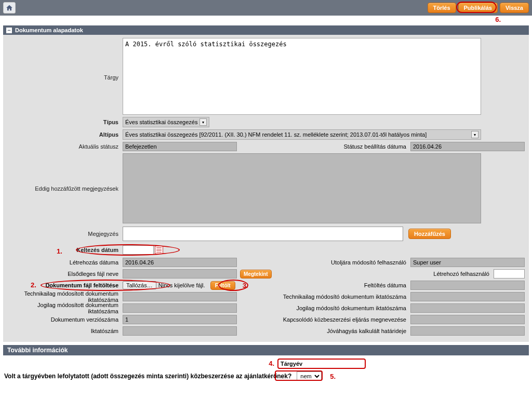 The height and width of the screenshot is (398, 532). Describe the element at coordinates (334, 297) in the screenshot. I see `label-tech-modosito: Technikailag módosító dokumentum iktatós…` at that location.